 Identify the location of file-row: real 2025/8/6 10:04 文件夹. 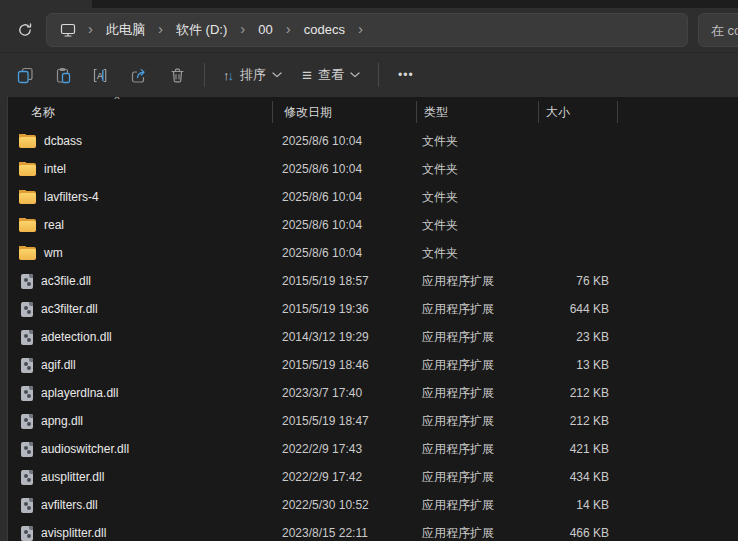
(373, 225).